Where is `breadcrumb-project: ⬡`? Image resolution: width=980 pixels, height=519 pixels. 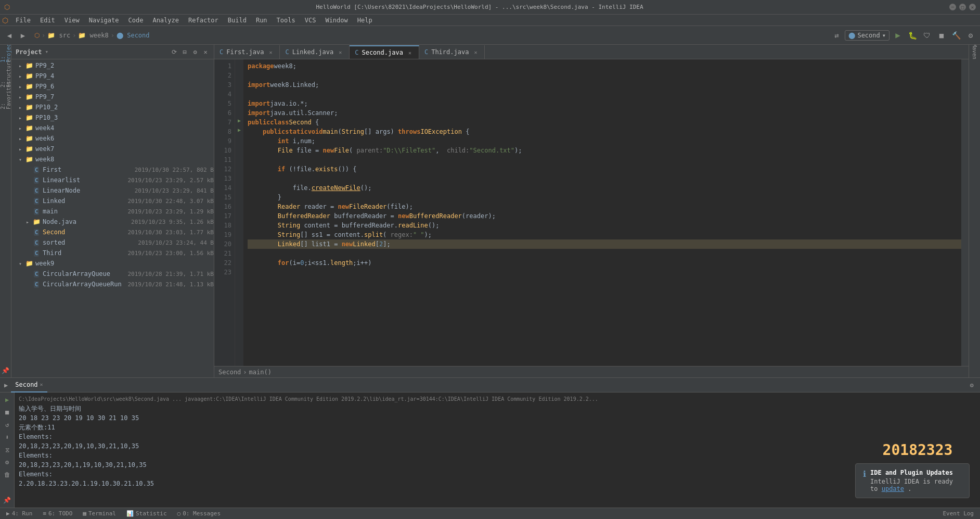 breadcrumb-project: ⬡ is located at coordinates (37, 35).